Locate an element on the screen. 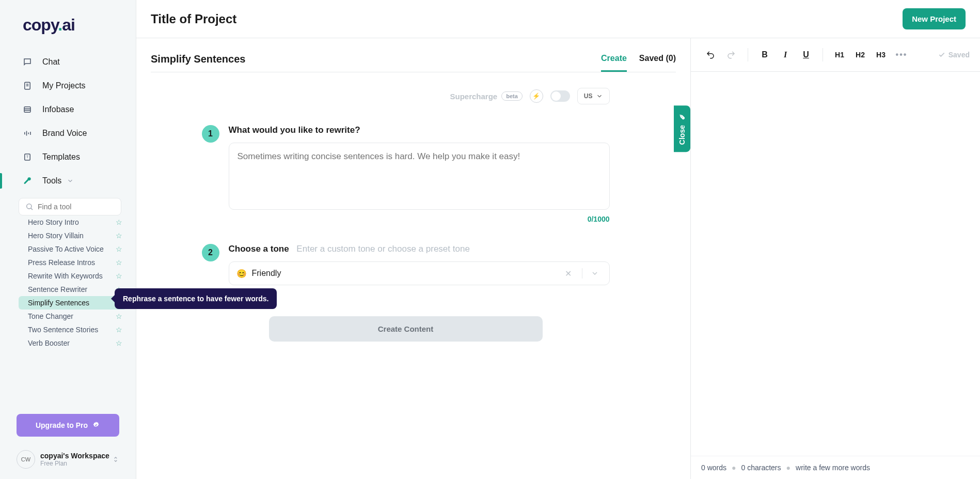 The width and height of the screenshot is (980, 479). nav-label: My Projects is located at coordinates (64, 86).